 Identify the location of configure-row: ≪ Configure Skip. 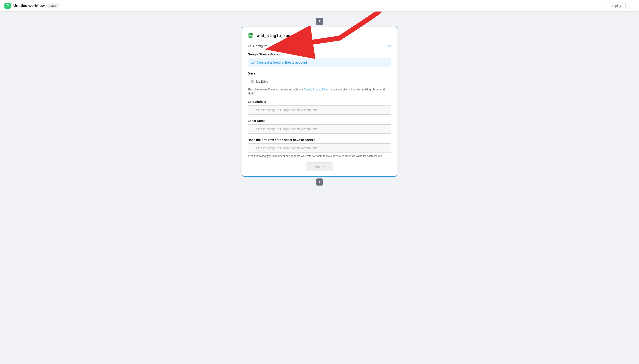
(320, 46).